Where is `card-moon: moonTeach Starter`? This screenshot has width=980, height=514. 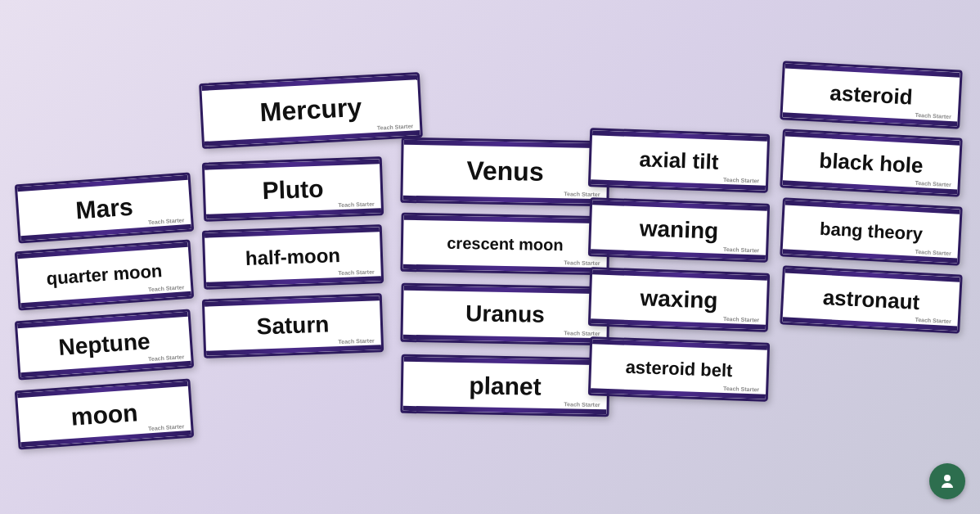 card-moon: moonTeach Starter is located at coordinates (105, 414).